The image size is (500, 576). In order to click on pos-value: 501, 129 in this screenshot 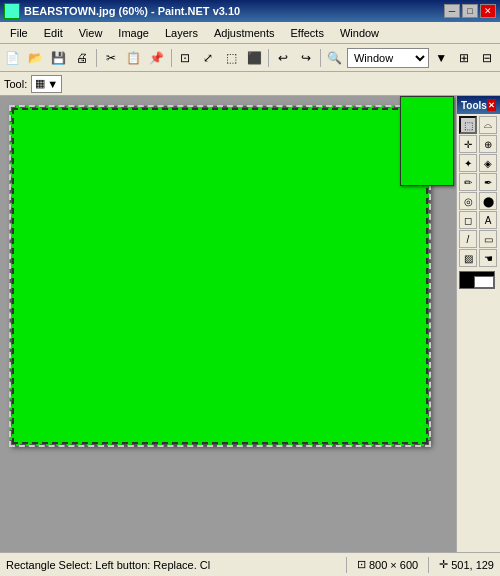, I will do `click(472, 565)`.